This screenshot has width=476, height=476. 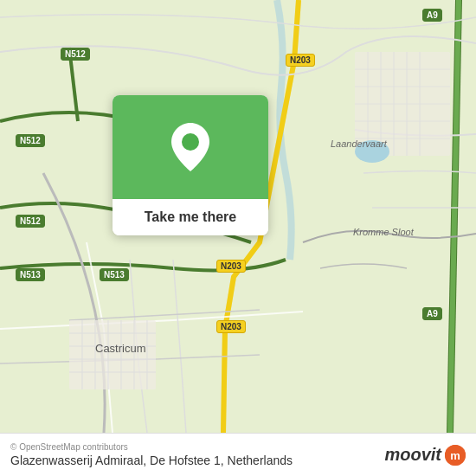 What do you see at coordinates (114, 275) in the screenshot?
I see `road-label-n513-right: N513` at bounding box center [114, 275].